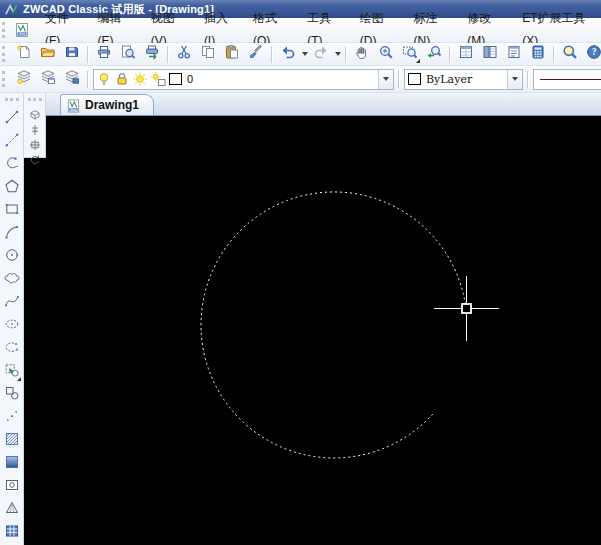 This screenshot has height=545, width=601. What do you see at coordinates (12, 418) in the screenshot?
I see `point-tool-button` at bounding box center [12, 418].